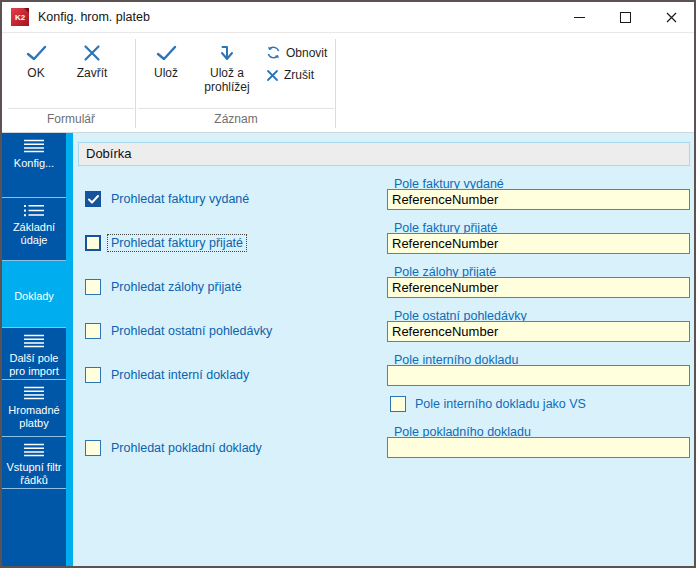 The width and height of the screenshot is (696, 568). What do you see at coordinates (227, 53) in the screenshot?
I see `save-browse-icon` at bounding box center [227, 53].